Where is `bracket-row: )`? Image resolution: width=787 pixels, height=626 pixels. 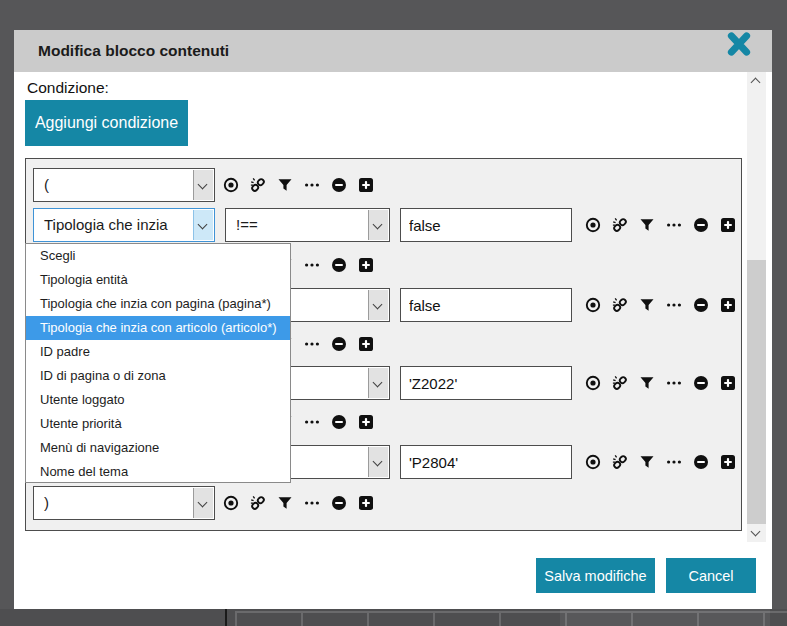
bracket-row: ) is located at coordinates (384, 503).